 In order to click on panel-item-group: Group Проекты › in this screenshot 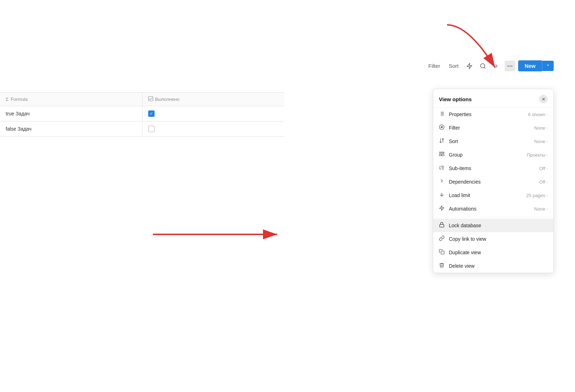, I will do `click(493, 155)`.